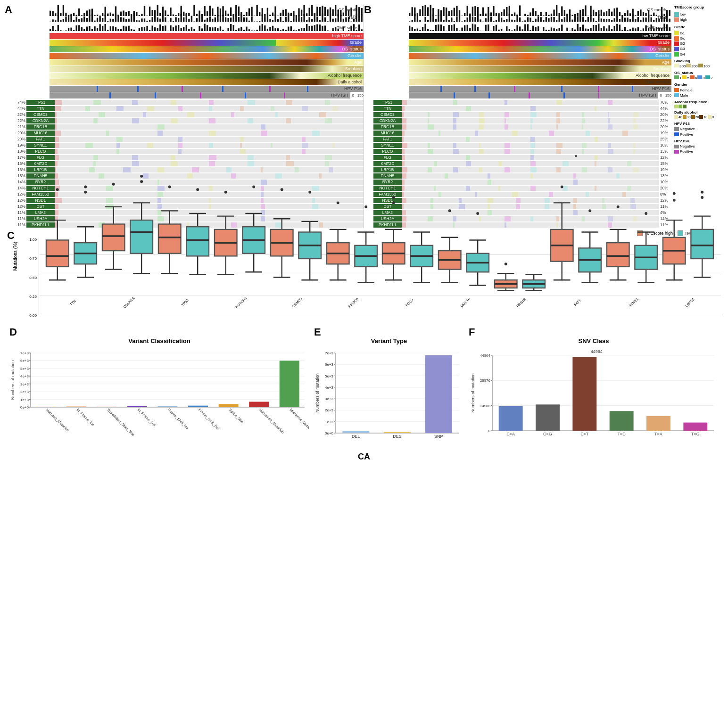  Describe the element at coordinates (594, 398) in the screenshot. I see `panel-f-chart: 449640149882997644964Numbers of mutation…` at that location.